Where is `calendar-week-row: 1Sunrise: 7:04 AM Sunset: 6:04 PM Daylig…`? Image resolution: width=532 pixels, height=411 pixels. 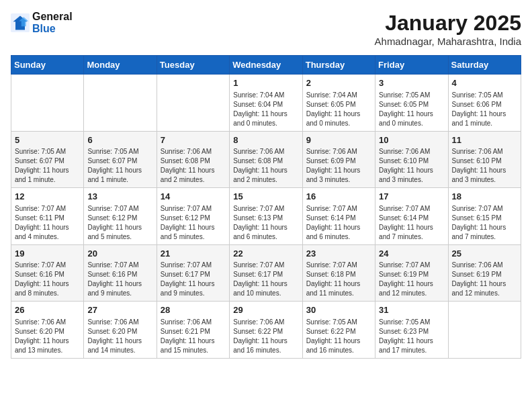
calendar-week-row: 1Sunrise: 7:04 AM Sunset: 6:04 PM Daylig… is located at coordinates (266, 103).